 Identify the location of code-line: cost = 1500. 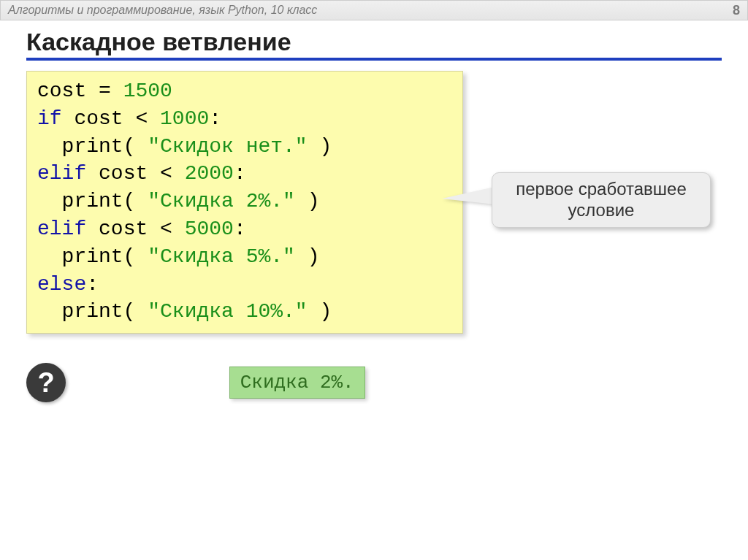
(245, 91).